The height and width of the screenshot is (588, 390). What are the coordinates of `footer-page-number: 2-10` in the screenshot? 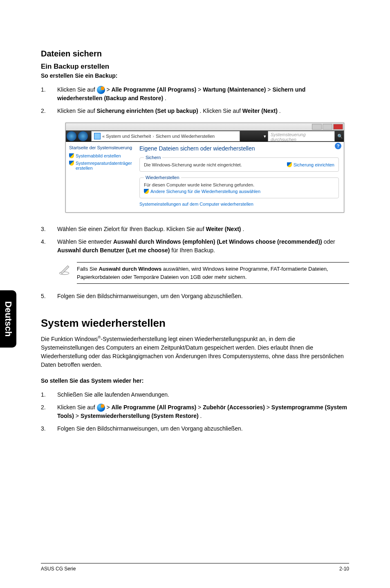 It's located at (344, 569).